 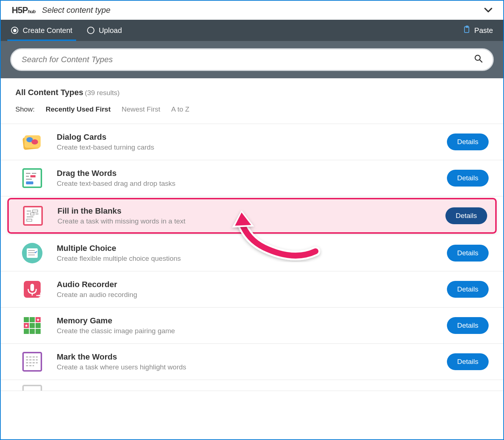 I want to click on item-text: Dialog Cards Create text-based turning c…, so click(x=245, y=142).